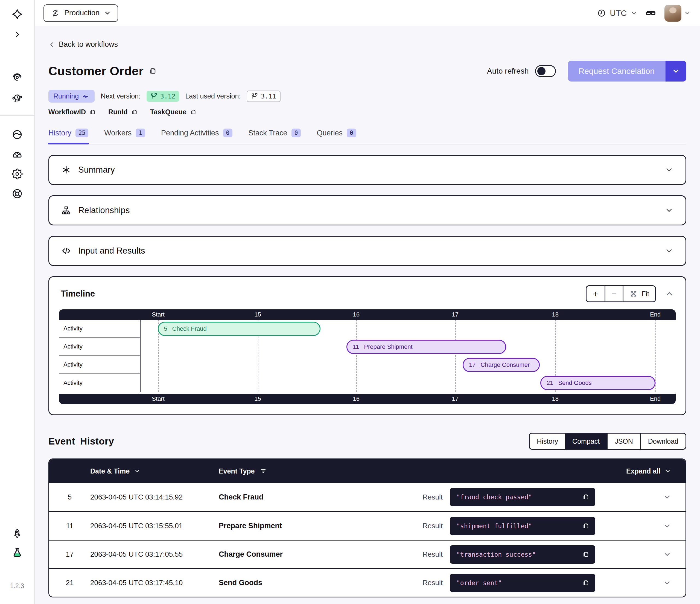 Image resolution: width=700 pixels, height=604 pixels. What do you see at coordinates (17, 174) in the screenshot?
I see `settings-gear-icon` at bounding box center [17, 174].